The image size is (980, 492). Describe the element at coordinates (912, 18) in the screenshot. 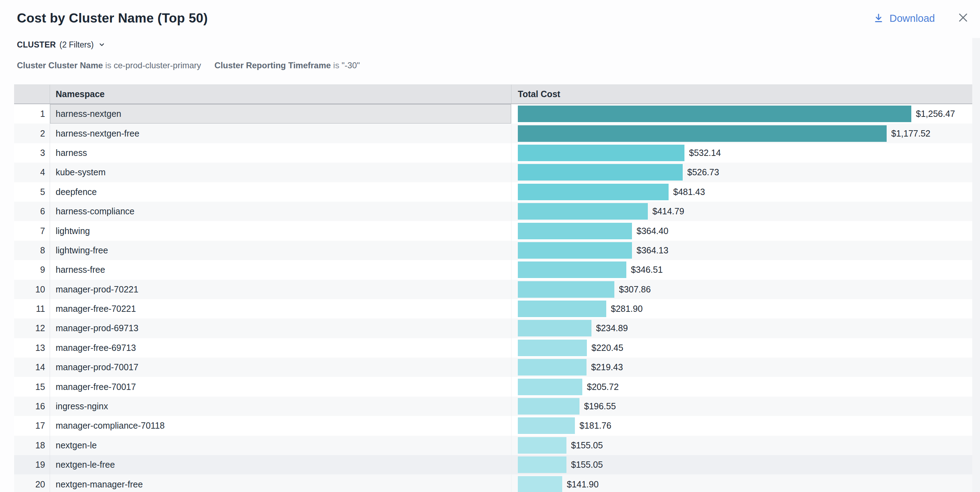

I see `download-label: Download` at that location.